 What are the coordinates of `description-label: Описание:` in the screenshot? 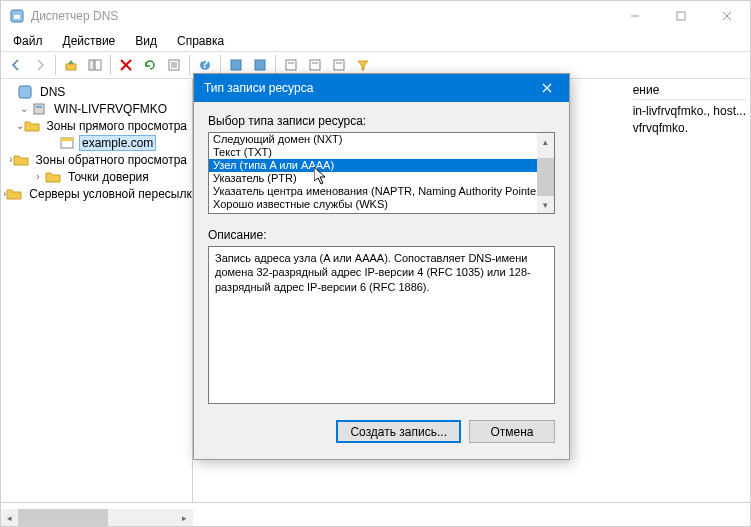 It's located at (382, 235).